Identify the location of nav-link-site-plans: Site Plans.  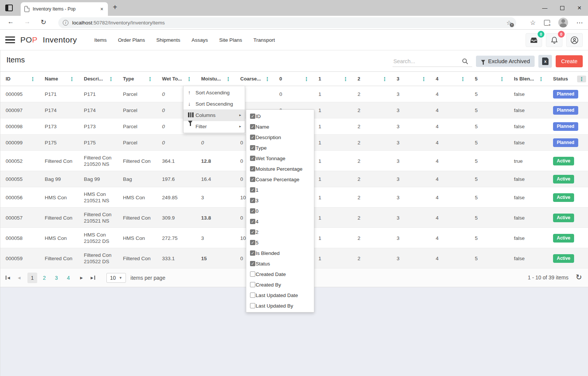
(231, 40).